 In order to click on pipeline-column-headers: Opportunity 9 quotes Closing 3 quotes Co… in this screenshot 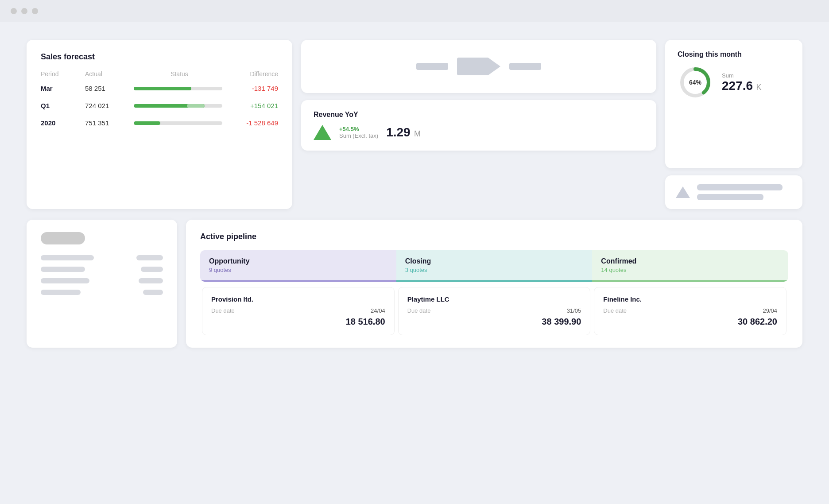, I will do `click(494, 266)`.